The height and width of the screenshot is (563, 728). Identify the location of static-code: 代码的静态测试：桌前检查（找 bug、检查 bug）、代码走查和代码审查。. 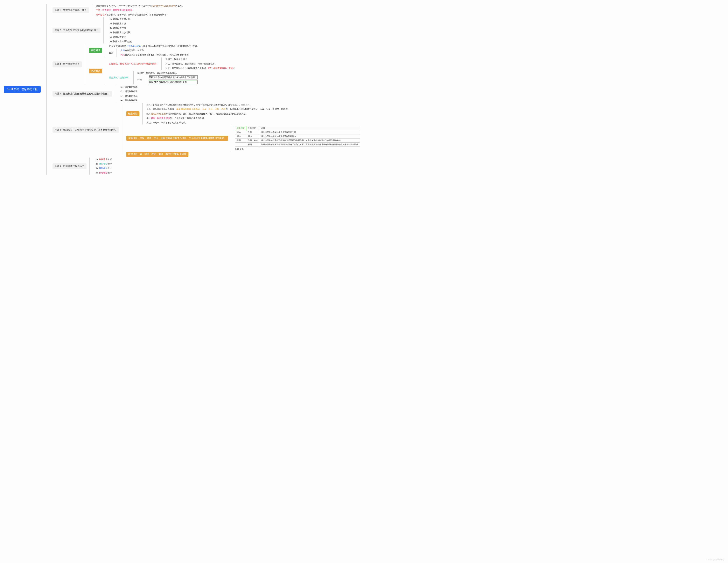
(155, 55).